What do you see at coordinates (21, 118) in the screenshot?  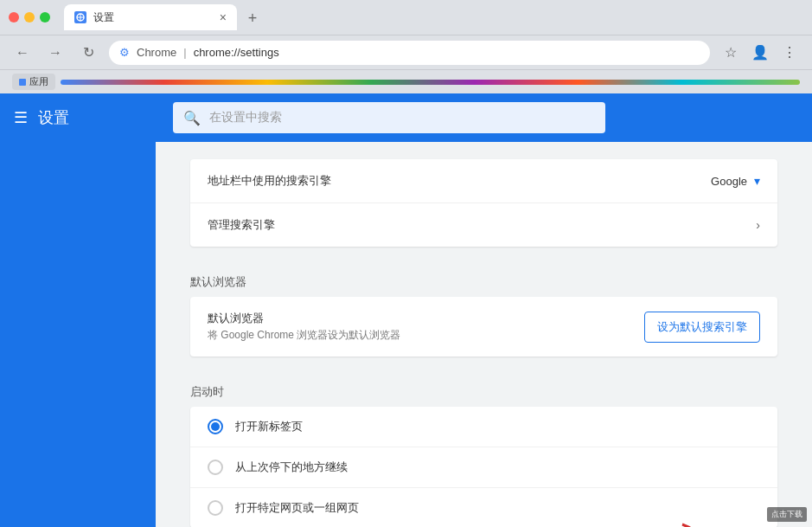 I see `sidebar-menu-icon: ☰` at bounding box center [21, 118].